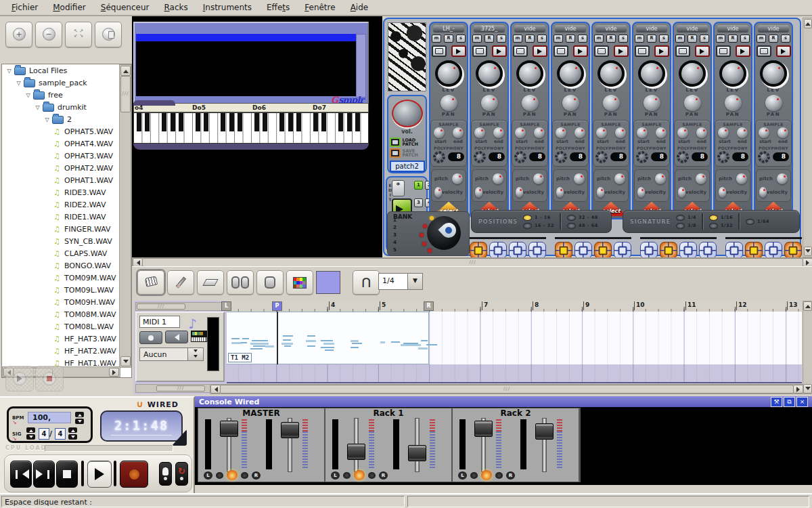 This screenshot has height=508, width=812. Describe the element at coordinates (270, 282) in the screenshot. I see `split-tool-button` at that location.